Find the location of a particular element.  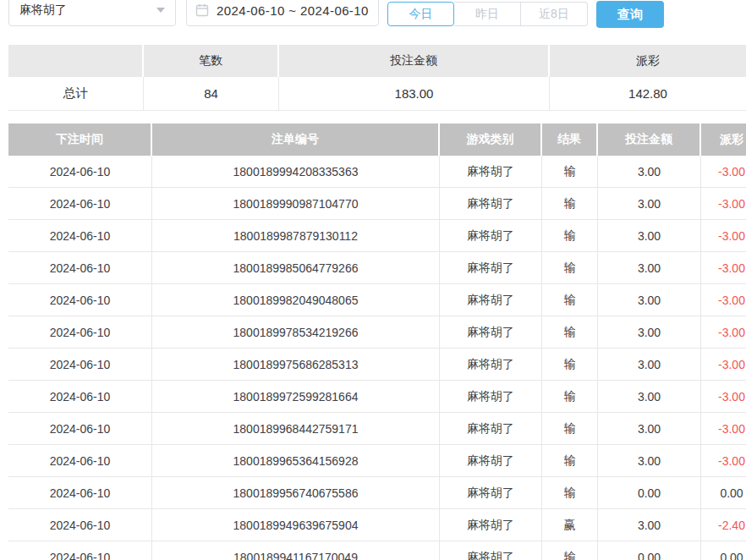

cell-bet-id: 1800189987879130112 is located at coordinates (296, 236).